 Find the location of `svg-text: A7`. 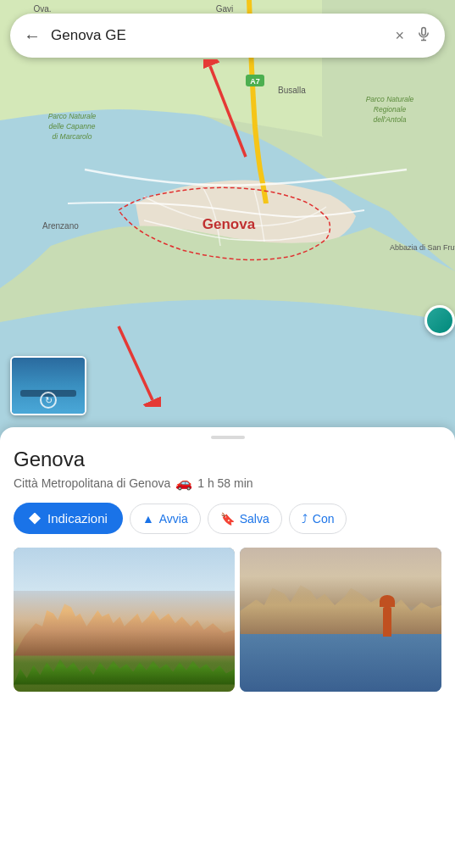

svg-text: A7 is located at coordinates (255, 81).